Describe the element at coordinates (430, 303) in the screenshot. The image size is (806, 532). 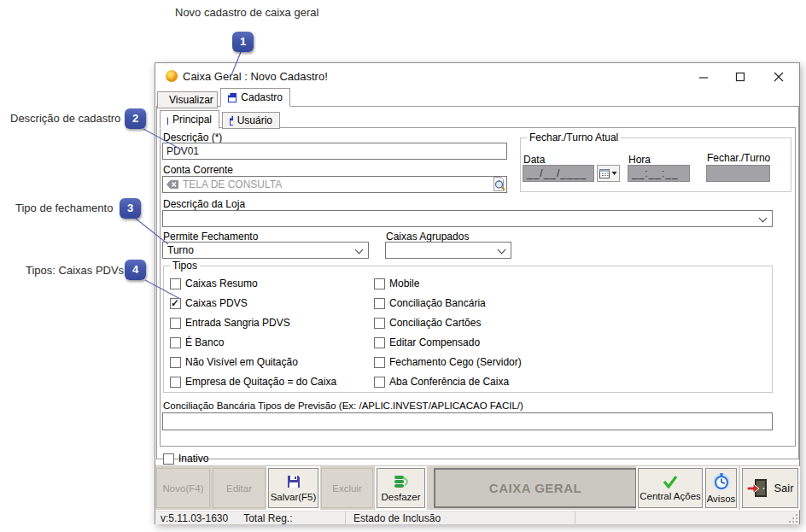
I see `checkbox-conciliacao-bancaria: Conciliação Bancária` at that location.